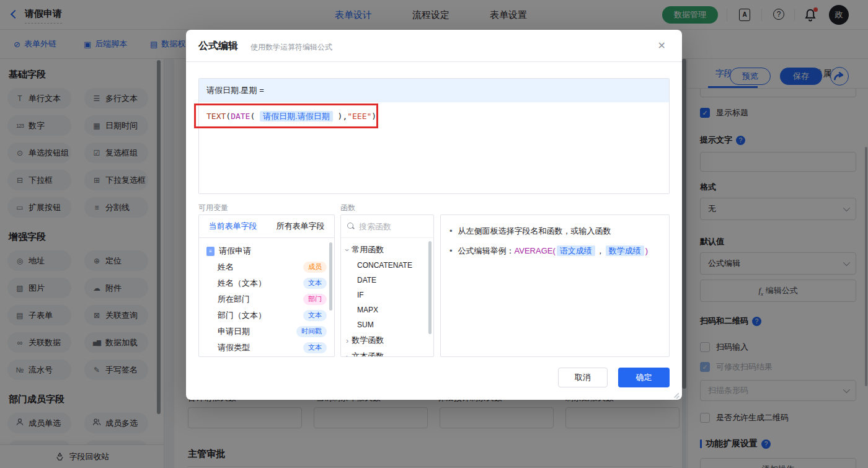 The height and width of the screenshot is (468, 868). Describe the element at coordinates (211, 252) in the screenshot. I see `form-doc-icon: ≡` at that location.